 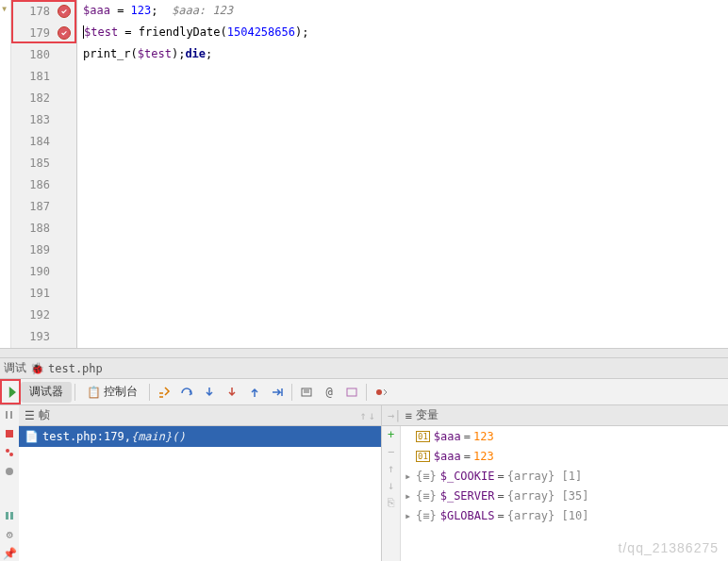 I want to click on step-out-icon, so click(x=255, y=392).